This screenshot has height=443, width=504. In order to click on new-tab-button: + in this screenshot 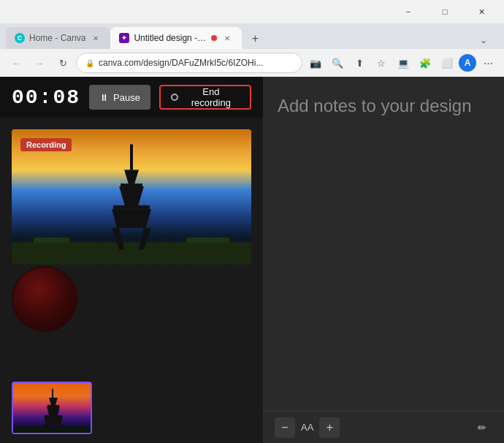, I will do `click(255, 39)`.